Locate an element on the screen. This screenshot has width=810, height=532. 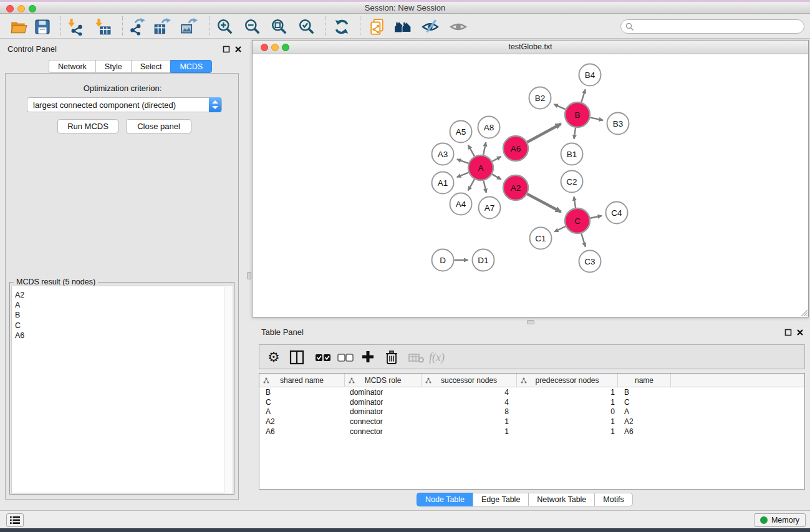
list-scrollbar is located at coordinates (228, 390).